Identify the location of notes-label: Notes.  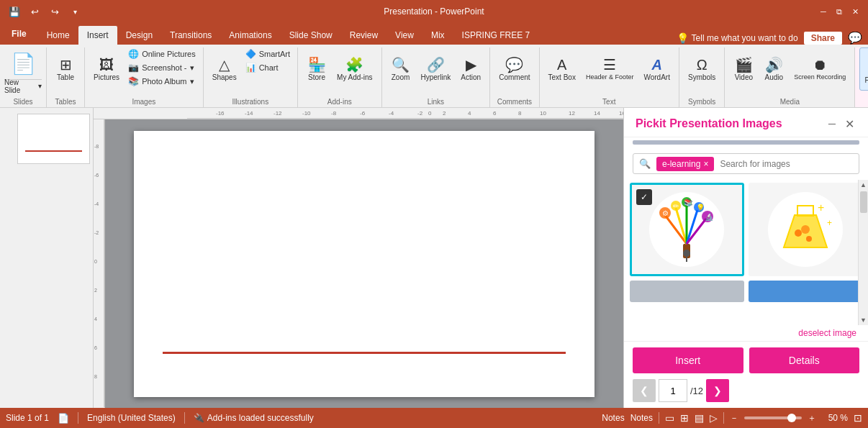
(642, 418).